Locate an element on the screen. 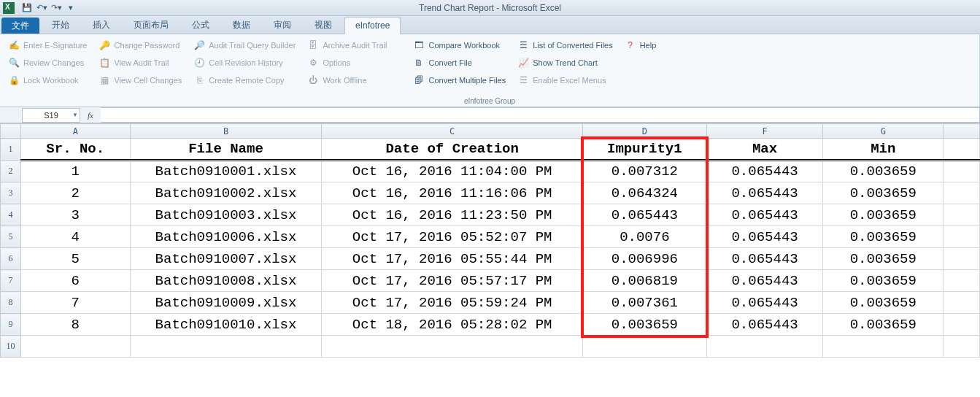 This screenshot has width=980, height=397. cell: Batch0910009.xlsx is located at coordinates (226, 303).